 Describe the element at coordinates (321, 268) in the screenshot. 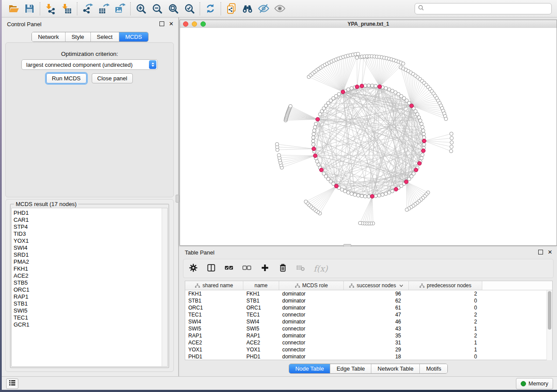

I see `function-builder-button: f(x)` at that location.